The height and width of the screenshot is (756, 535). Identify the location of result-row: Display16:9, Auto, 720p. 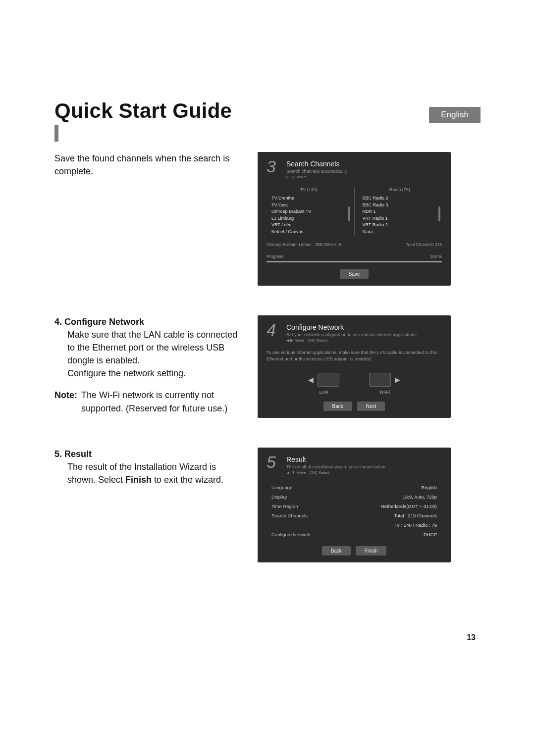
(354, 497).